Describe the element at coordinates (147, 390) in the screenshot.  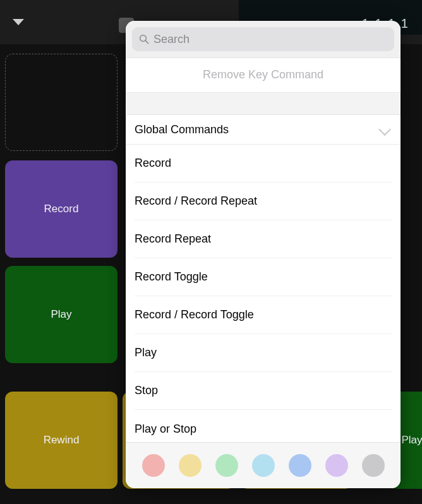
I see `command-label: Stop` at that location.